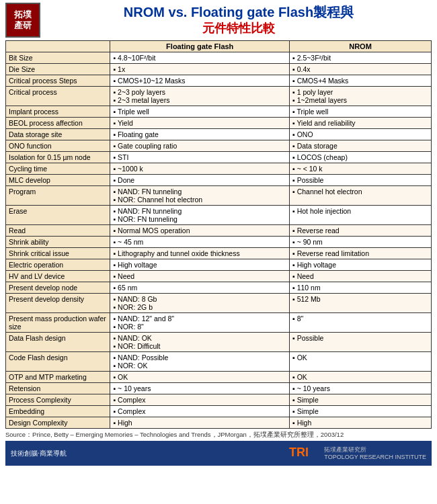  What do you see at coordinates (360, 388) in the screenshot?
I see `nrom-cell: ~ 10 years` at bounding box center [360, 388].